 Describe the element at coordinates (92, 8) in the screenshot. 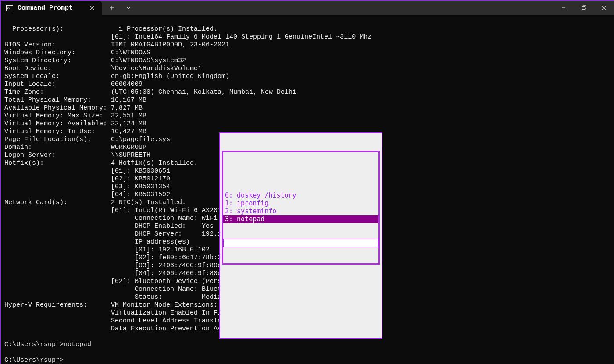

I see `tab-close-button` at that location.